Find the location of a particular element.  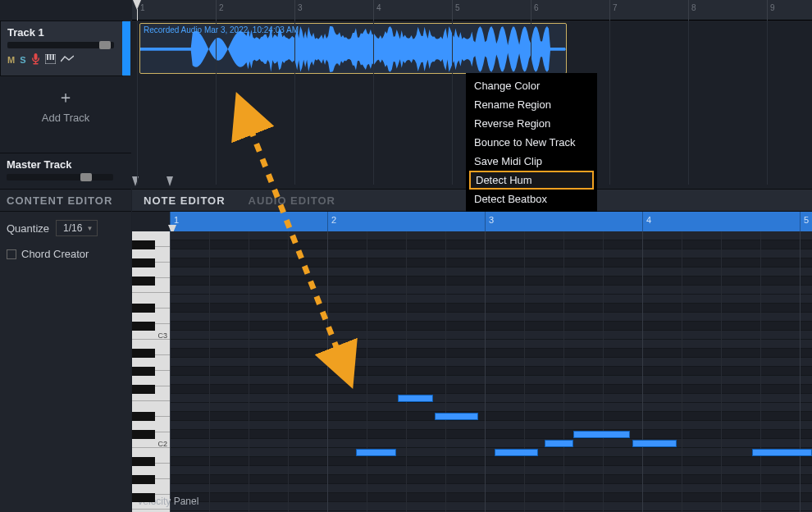

mute-button: M is located at coordinates (11, 60).